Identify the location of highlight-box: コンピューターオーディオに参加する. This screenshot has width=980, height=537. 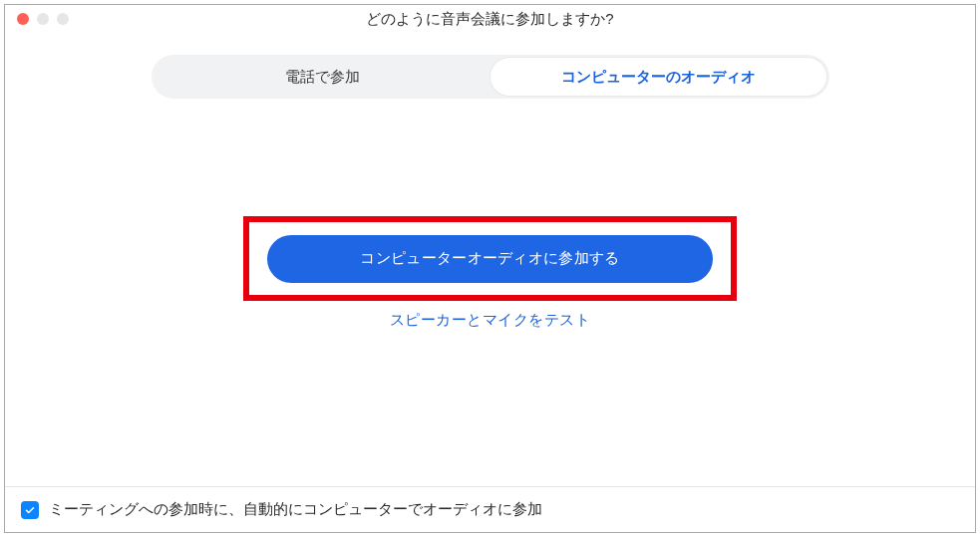
(490, 259).